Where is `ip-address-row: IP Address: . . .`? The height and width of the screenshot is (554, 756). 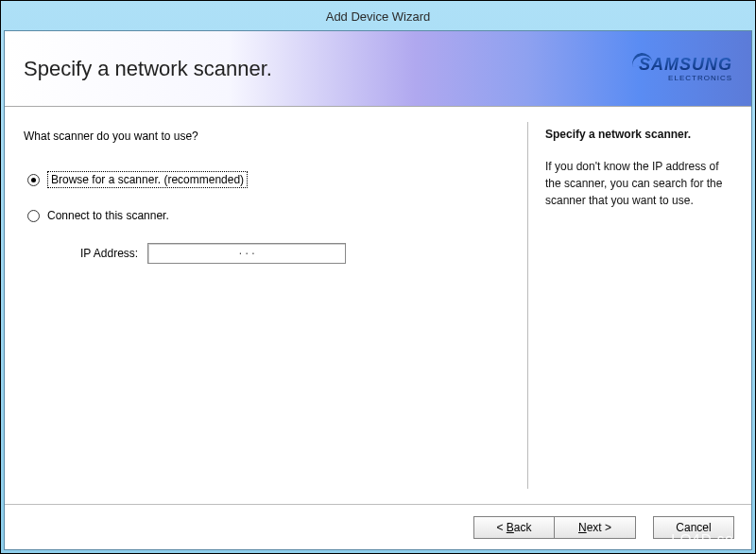
ip-address-row: IP Address: . . . is located at coordinates (295, 253).